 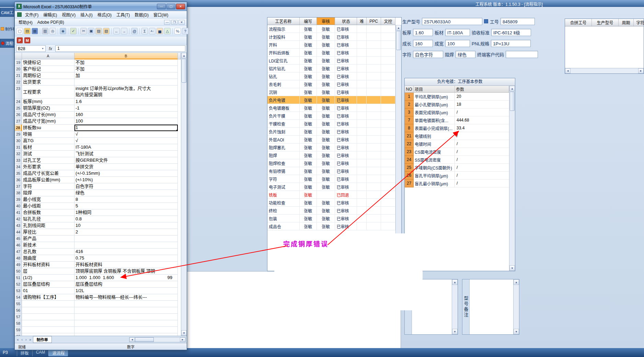 I want to click on menu-窗口(W): 窗口(W), so click(x=161, y=14).